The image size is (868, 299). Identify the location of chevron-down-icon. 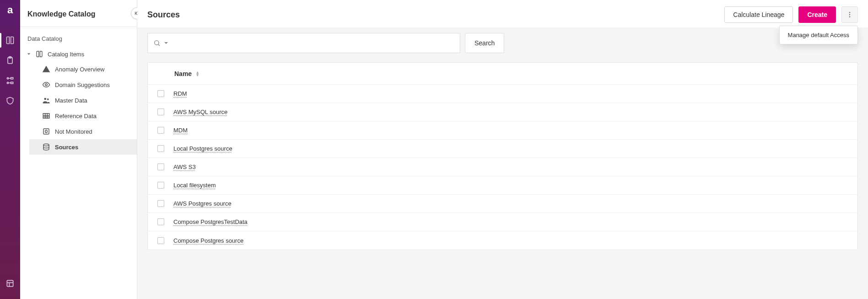
(166, 43).